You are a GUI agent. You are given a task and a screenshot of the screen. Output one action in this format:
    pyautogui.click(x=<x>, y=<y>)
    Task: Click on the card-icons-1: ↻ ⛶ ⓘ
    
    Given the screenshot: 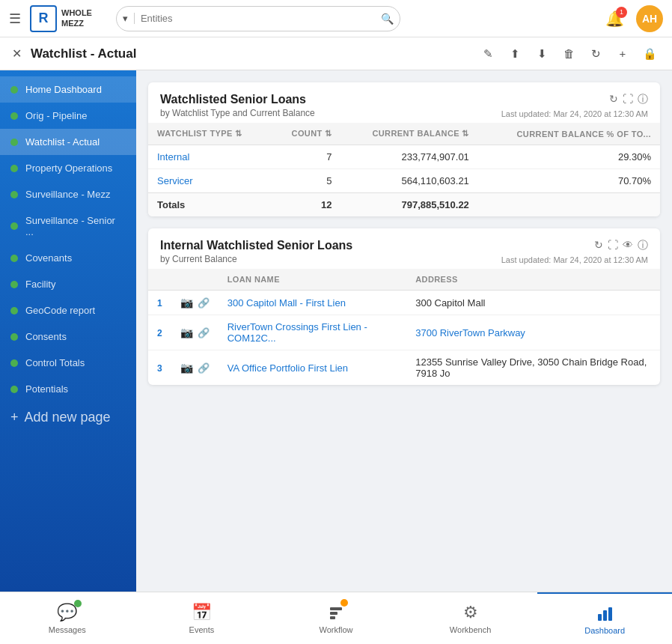 What is the action you would take?
    pyautogui.click(x=629, y=100)
    